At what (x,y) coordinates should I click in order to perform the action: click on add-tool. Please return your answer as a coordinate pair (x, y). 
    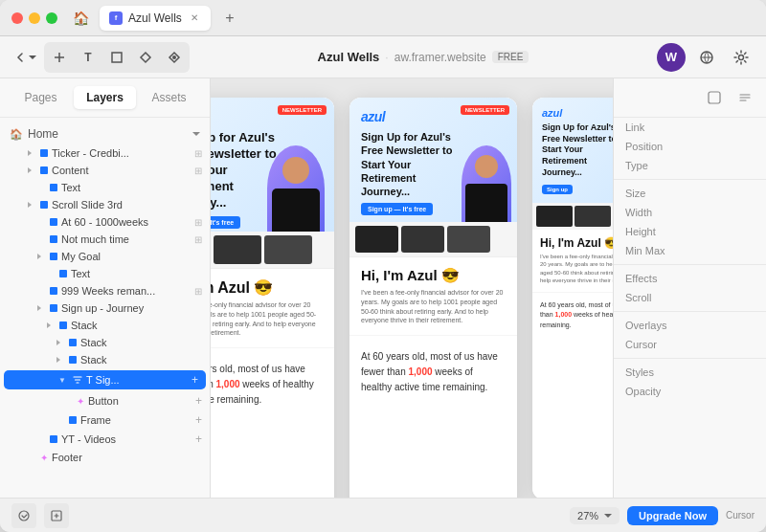
    Looking at the image, I should click on (59, 57).